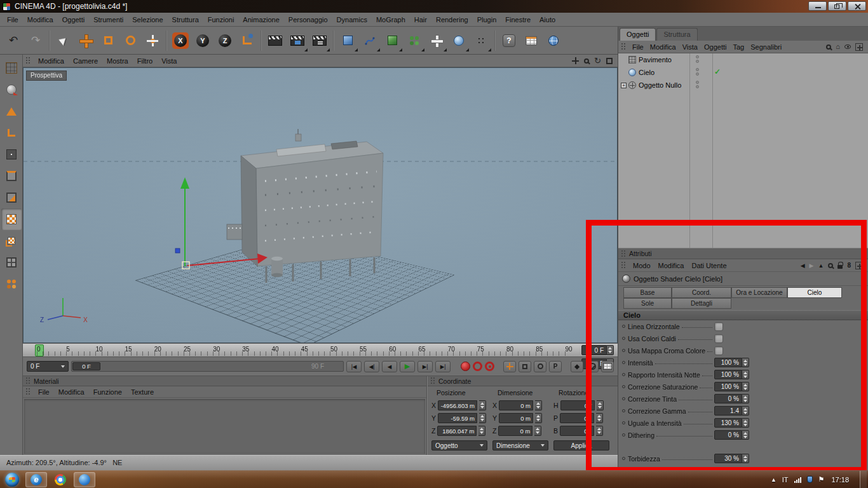 This screenshot has width=868, height=488. Describe the element at coordinates (372, 367) in the screenshot. I see `previous-key-button: ◀|` at that location.